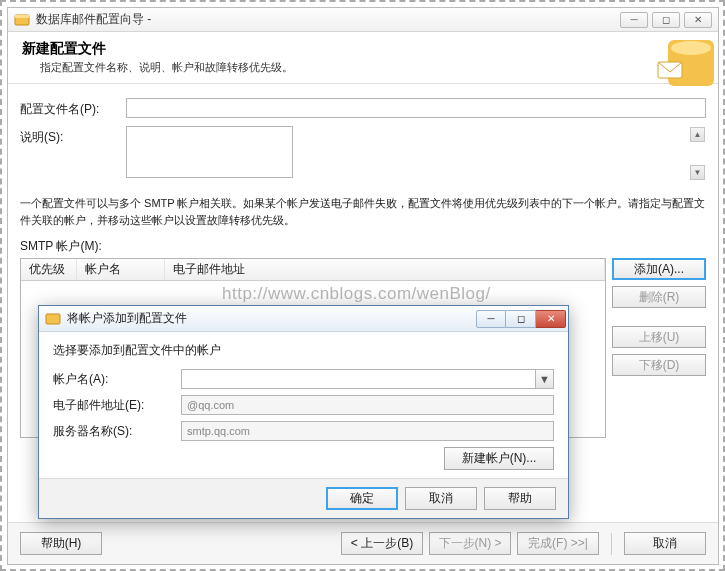  What do you see at coordinates (49, 270) in the screenshot?
I see `col-priority: 优先级` at bounding box center [49, 270].